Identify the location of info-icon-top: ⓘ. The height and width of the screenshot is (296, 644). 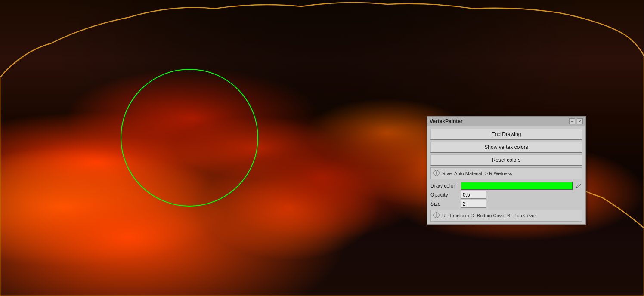
(437, 173).